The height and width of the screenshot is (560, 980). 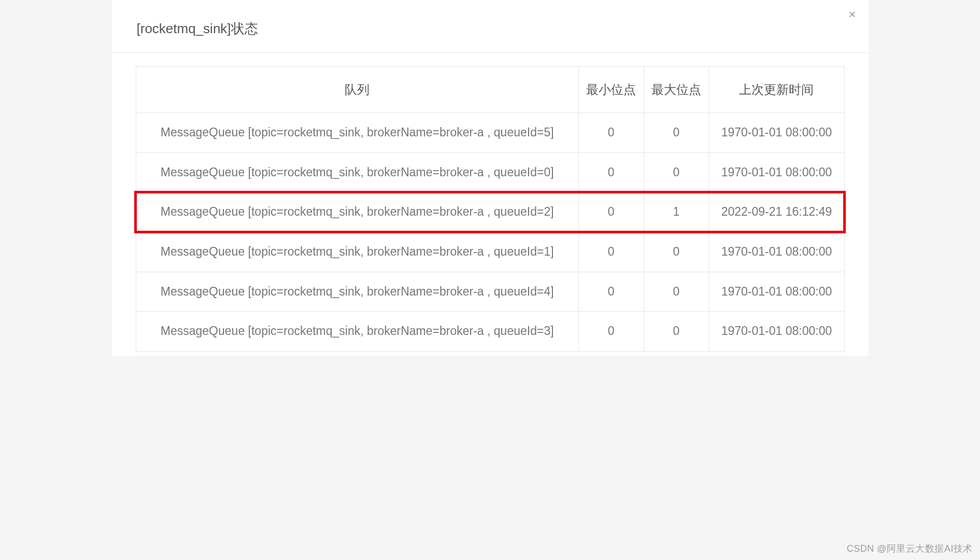 I want to click on col-header-max-offset: 最大位点, so click(x=676, y=90).